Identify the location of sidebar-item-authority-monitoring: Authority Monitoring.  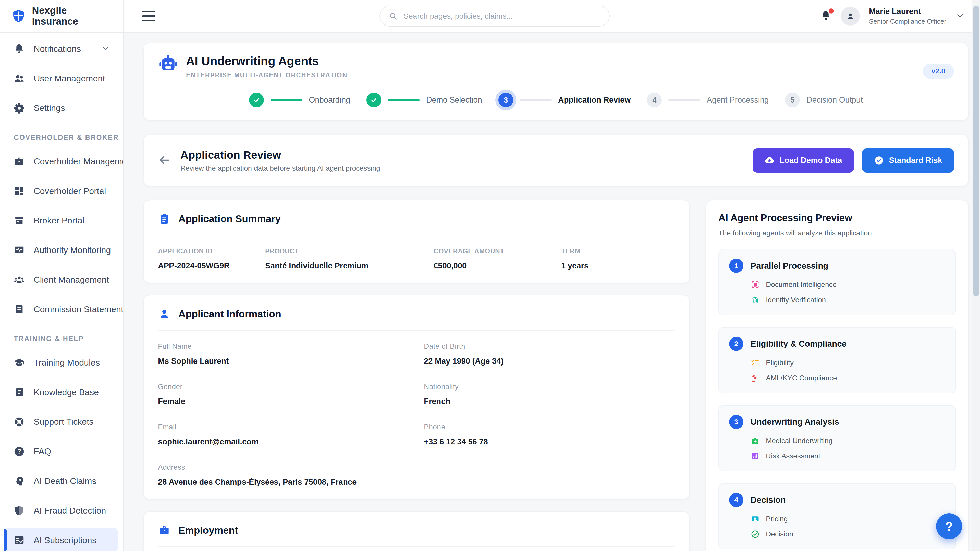
(62, 250).